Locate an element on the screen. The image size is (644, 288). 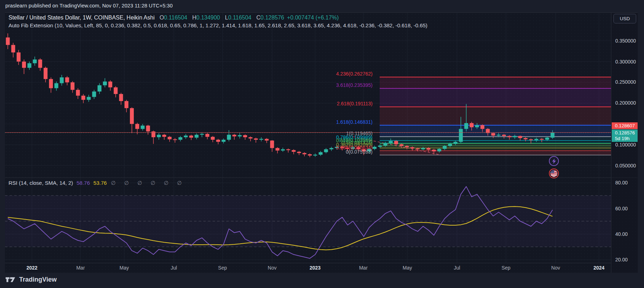
published-banner: praslearn published on TradingView.com, … is located at coordinates (89, 6).